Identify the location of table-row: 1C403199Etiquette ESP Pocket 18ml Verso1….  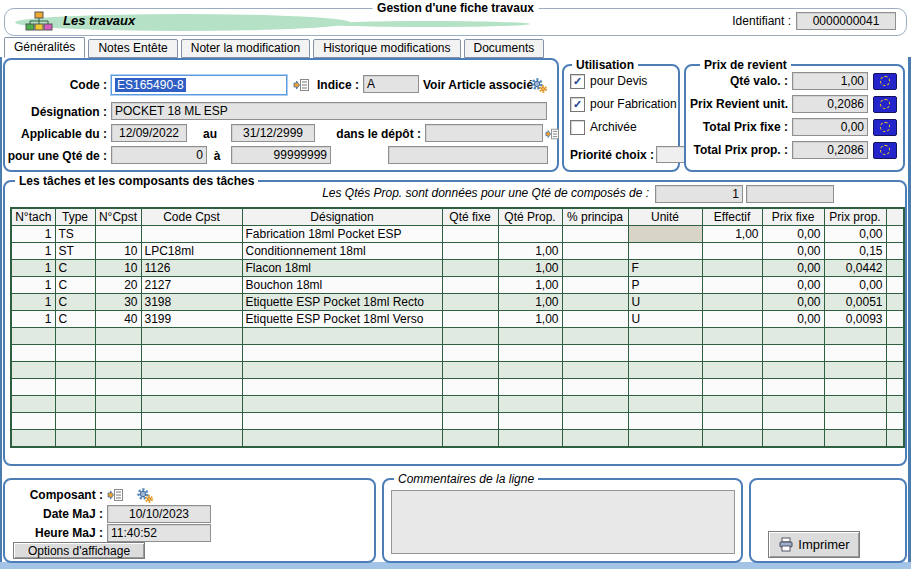
(458, 320).